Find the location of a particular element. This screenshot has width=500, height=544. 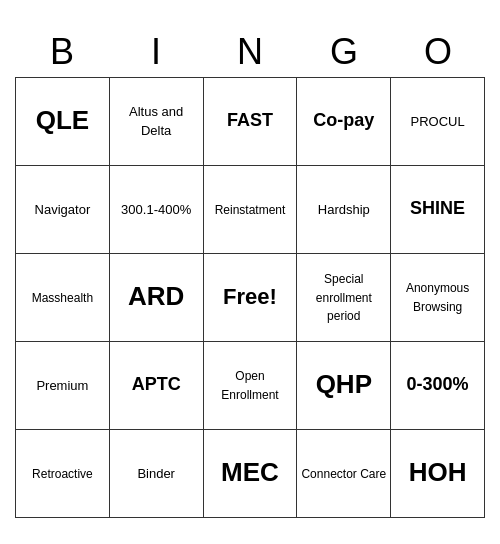

cell-text: Altus and Delta is located at coordinates (156, 121).